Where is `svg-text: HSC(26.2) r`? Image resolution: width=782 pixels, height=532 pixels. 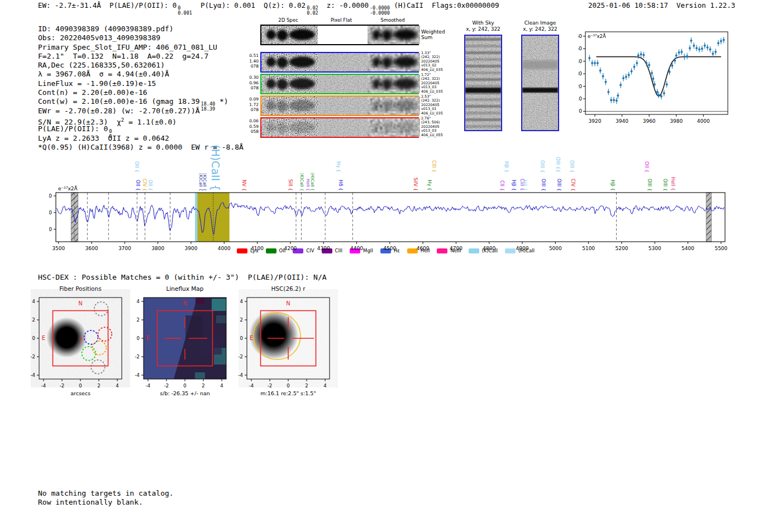
svg-text: HSC(26.2) r is located at coordinates (288, 289).